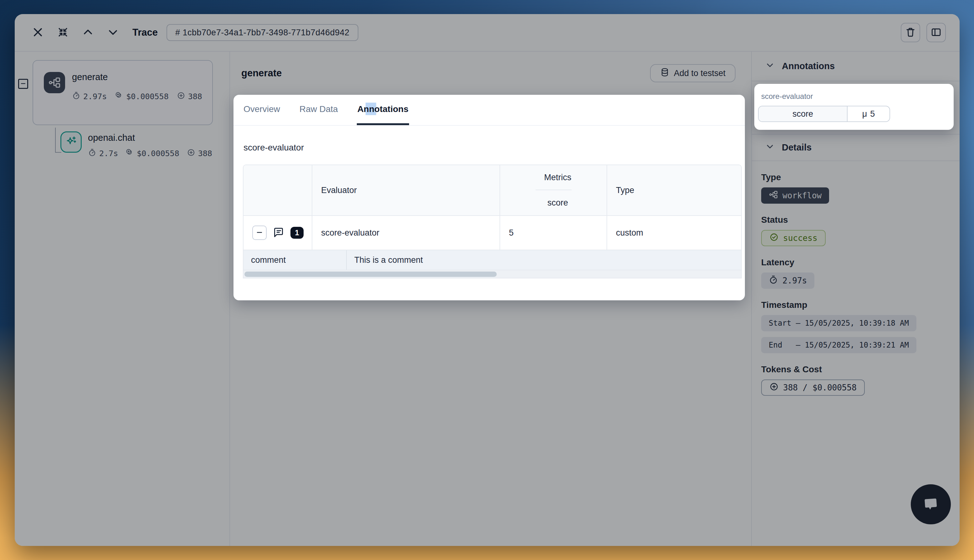 The image size is (974, 560). I want to click on evaluator-cell: score-evaluator, so click(406, 233).